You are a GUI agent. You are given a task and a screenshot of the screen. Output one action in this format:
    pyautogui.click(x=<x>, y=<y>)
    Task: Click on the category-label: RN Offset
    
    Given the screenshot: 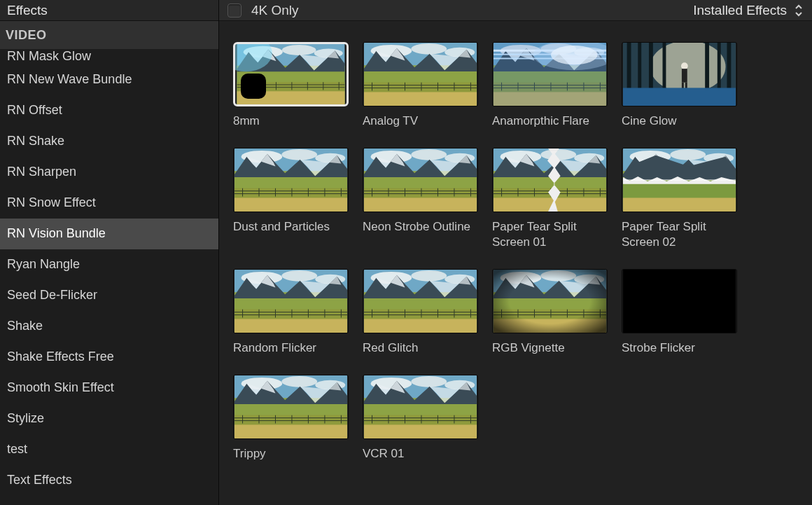 What is the action you would take?
    pyautogui.click(x=35, y=111)
    